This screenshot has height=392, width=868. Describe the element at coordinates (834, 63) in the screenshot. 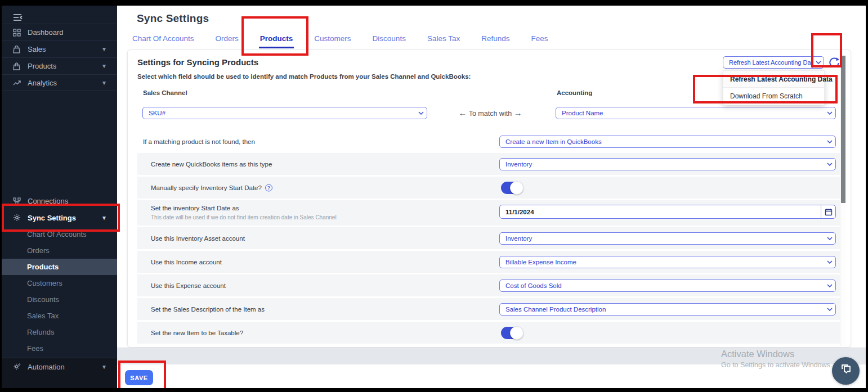

I see `refresh-icon` at that location.